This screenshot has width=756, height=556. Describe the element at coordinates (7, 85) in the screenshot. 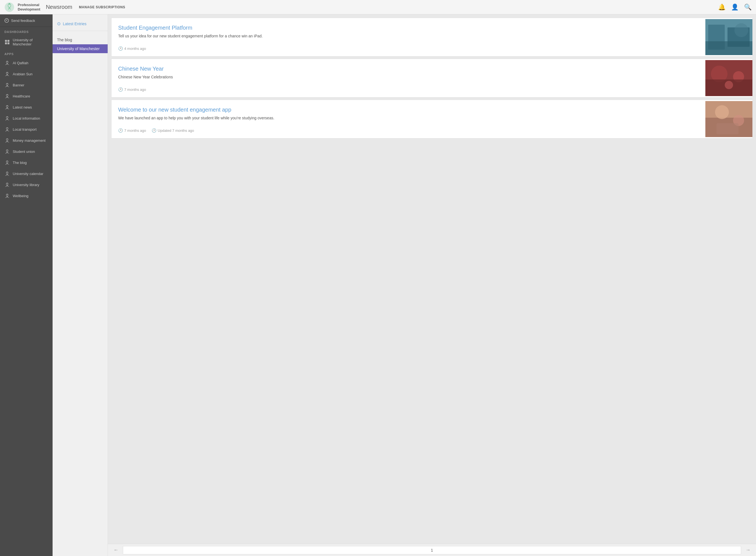

I see `app-icon-banner` at that location.